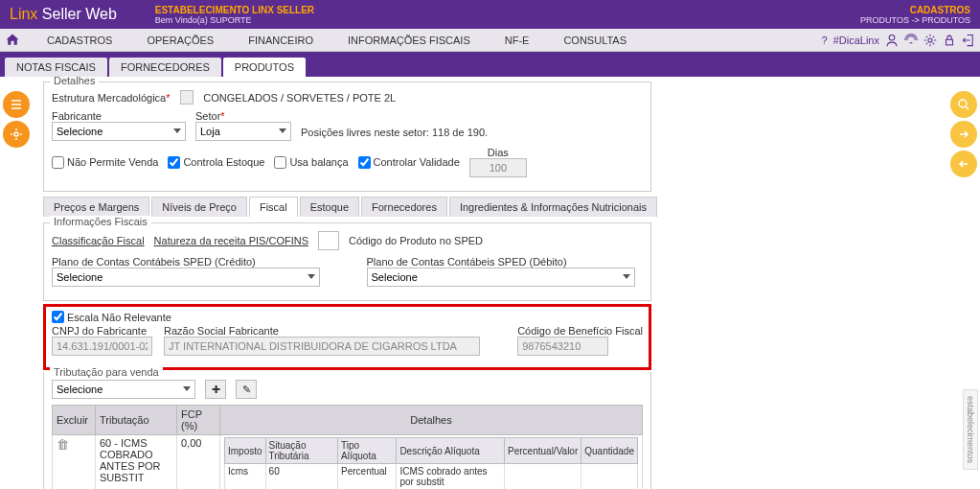 The height and width of the screenshot is (489, 980). I want to click on chk-escala: Escala Não Relevante, so click(347, 316).